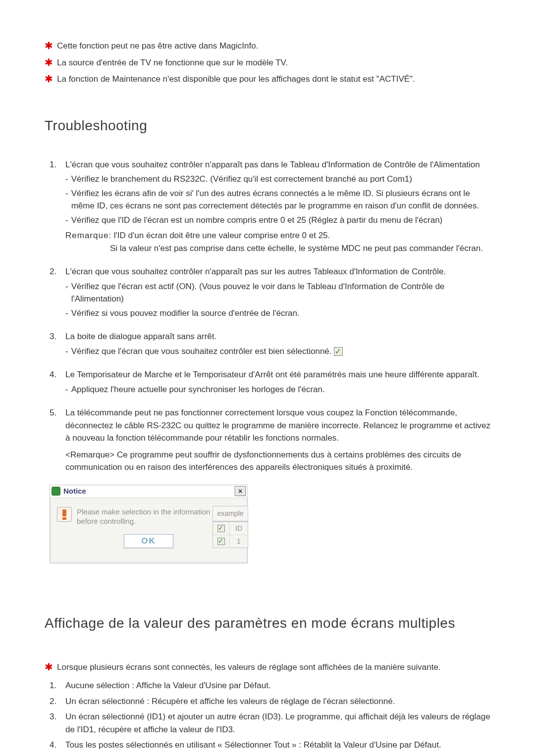  What do you see at coordinates (268, 623) in the screenshot?
I see `section-heading-multiscreen: Affichage de la valeur des paramètres en…` at bounding box center [268, 623].